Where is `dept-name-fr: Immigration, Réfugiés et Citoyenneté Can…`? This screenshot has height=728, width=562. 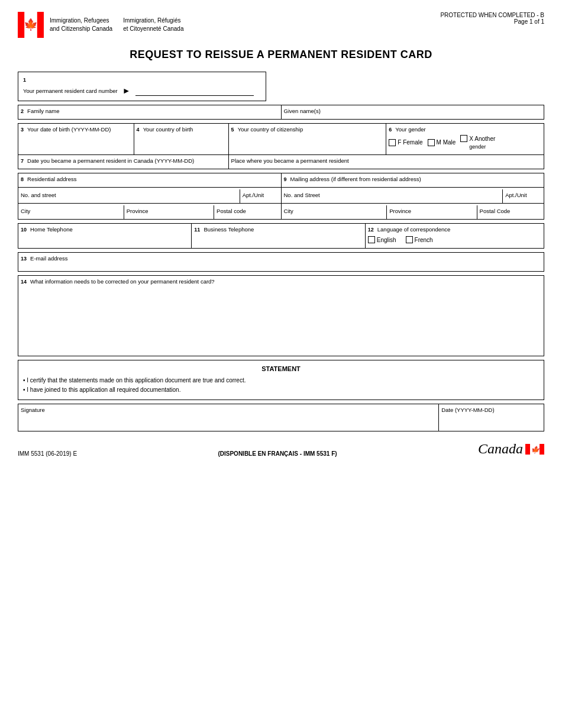 dept-name-fr: Immigration, Réfugiés et Citoyenneté Can… is located at coordinates (153, 25).